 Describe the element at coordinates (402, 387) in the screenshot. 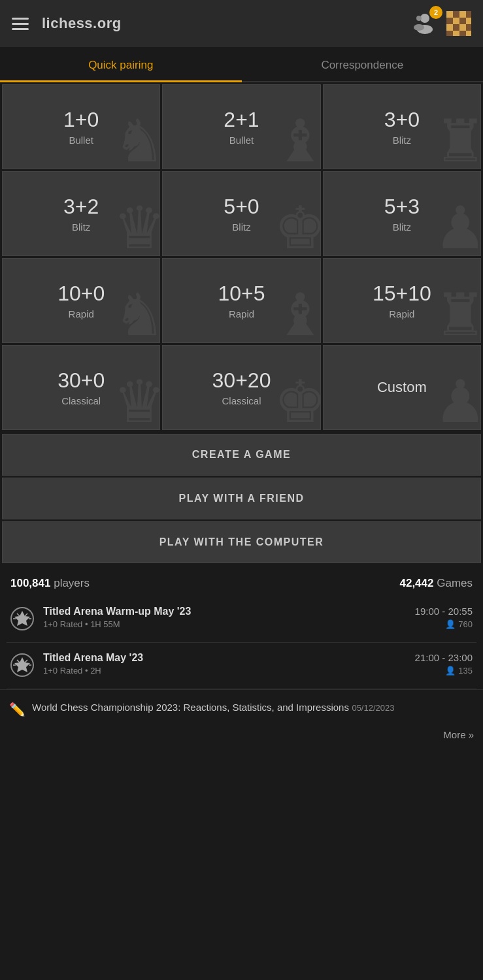

I see `time-control-label: Custom` at that location.